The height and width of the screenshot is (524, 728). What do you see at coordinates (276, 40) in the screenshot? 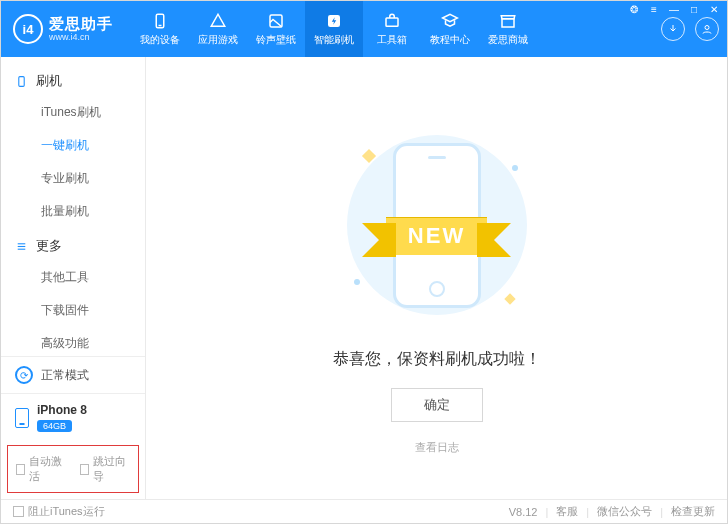
I see `nav-label: 铃声壁纸` at bounding box center [276, 40].